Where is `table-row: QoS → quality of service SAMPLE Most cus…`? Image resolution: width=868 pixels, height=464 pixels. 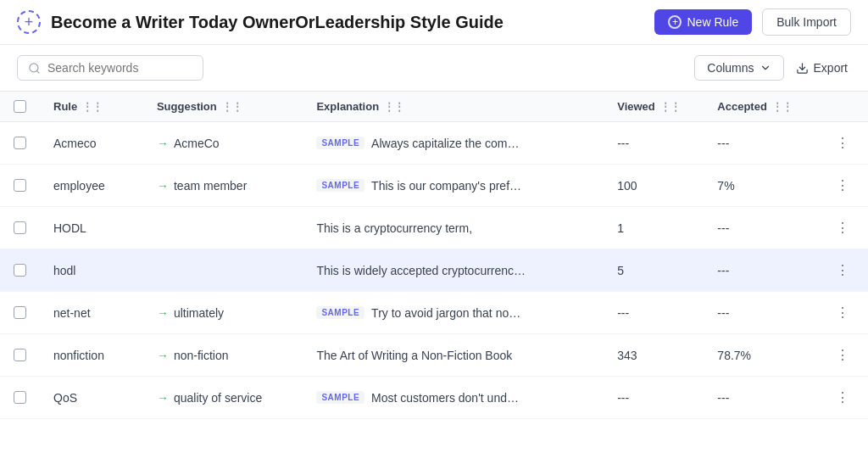 table-row: QoS → quality of service SAMPLE Most cus… is located at coordinates (434, 398).